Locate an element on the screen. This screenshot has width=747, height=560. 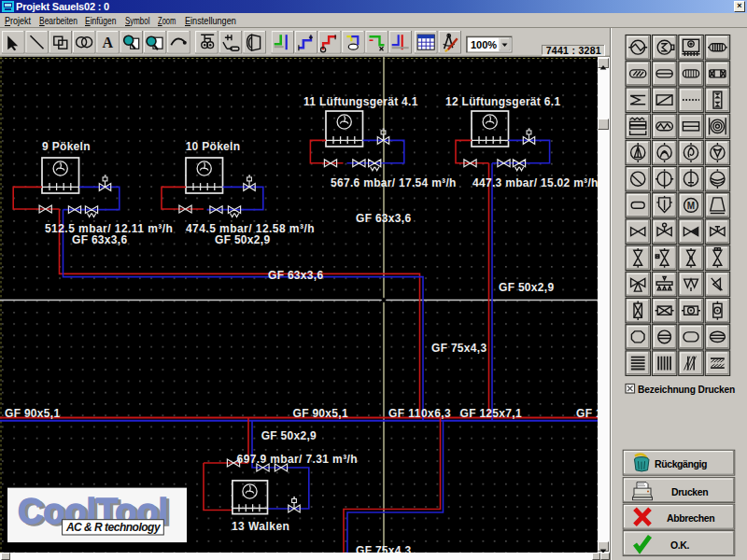
svg-text: O.K. is located at coordinates (680, 545).